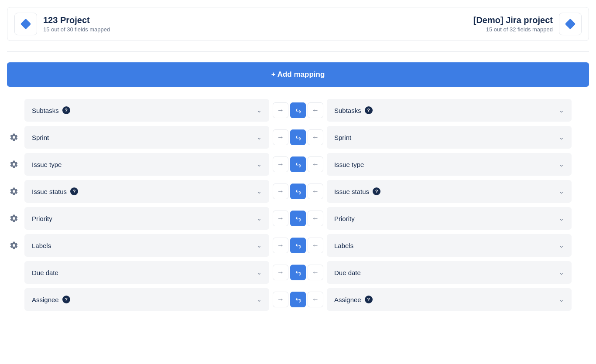  What do you see at coordinates (55, 191) in the screenshot?
I see `left-field-label-issue-status: Issue status?` at bounding box center [55, 191].